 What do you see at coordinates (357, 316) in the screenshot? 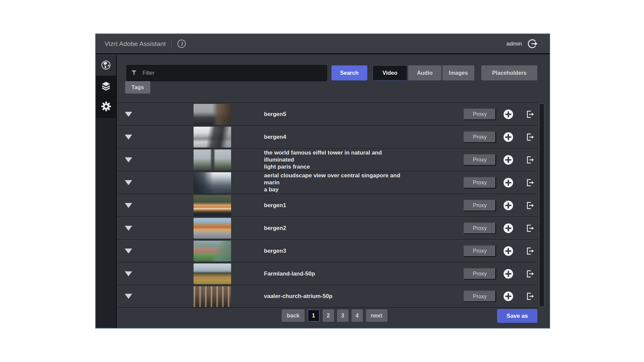
I see `page-4-button: 4` at bounding box center [357, 316].